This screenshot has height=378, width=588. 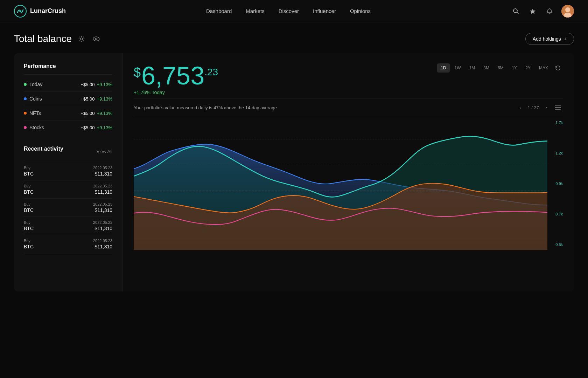 What do you see at coordinates (348, 108) in the screenshot?
I see `insight-row: Your portfolio's value measured daily is…` at bounding box center [348, 108].